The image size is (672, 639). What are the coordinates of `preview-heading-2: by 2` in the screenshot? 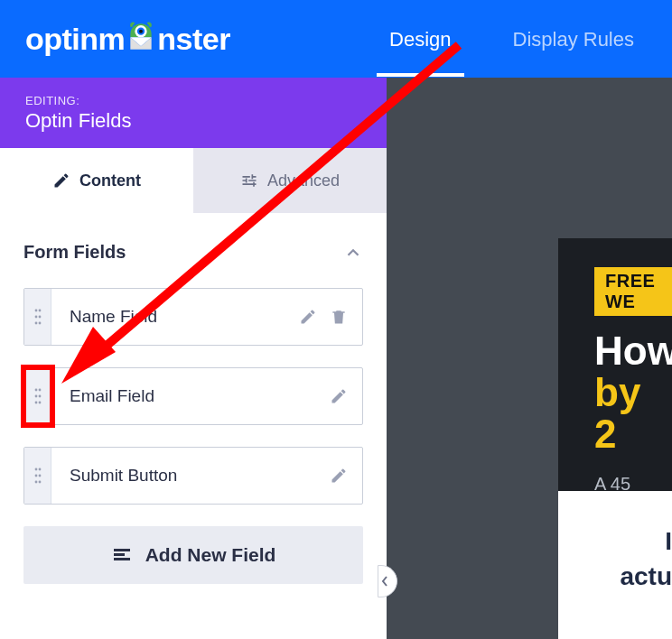 It's located at (633, 413).